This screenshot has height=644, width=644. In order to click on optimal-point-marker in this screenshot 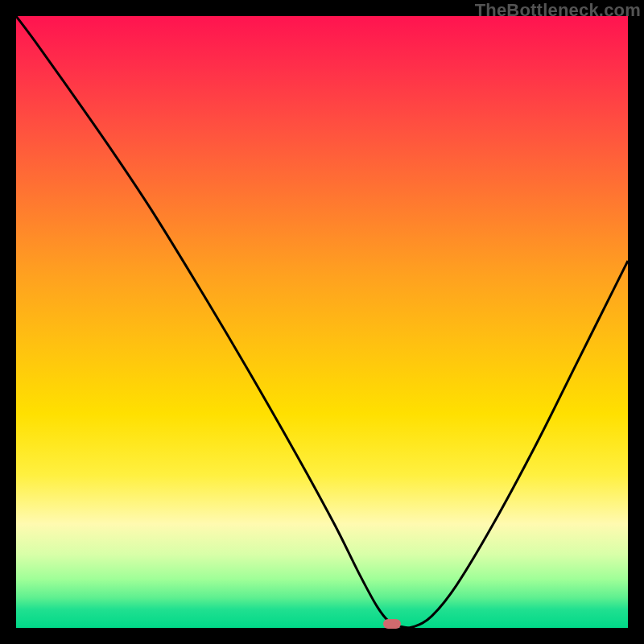, I will do `click(392, 624)`.